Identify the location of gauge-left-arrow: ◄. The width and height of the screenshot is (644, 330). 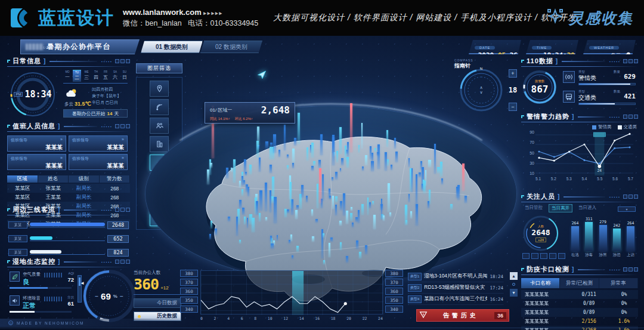
(82, 283).